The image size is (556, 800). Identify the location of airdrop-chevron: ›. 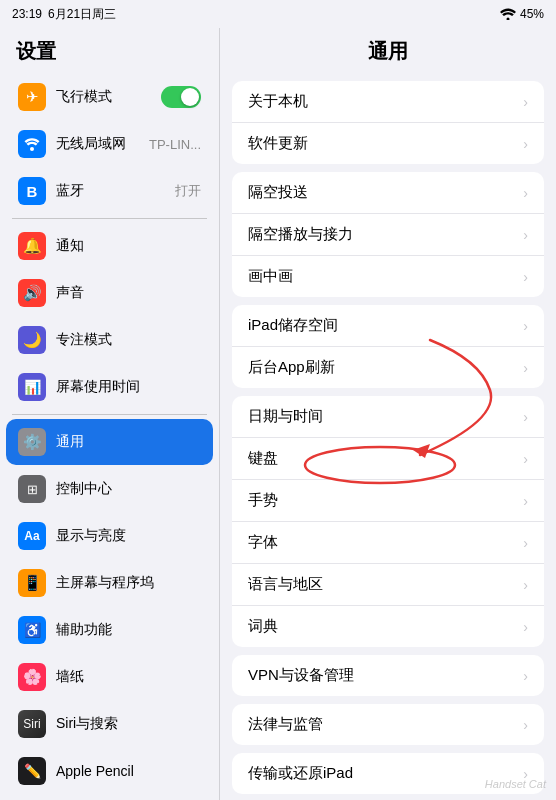
(526, 193).